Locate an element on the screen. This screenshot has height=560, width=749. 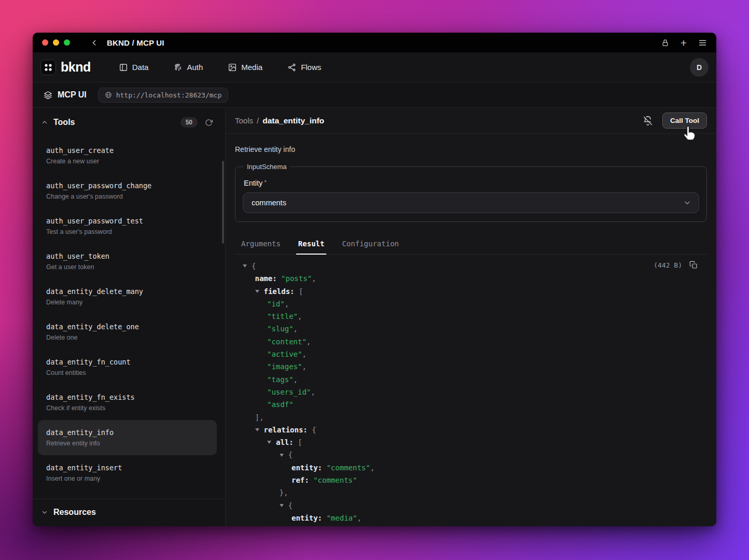
tool-name: auth_user_password_change is located at coordinates (128, 186).